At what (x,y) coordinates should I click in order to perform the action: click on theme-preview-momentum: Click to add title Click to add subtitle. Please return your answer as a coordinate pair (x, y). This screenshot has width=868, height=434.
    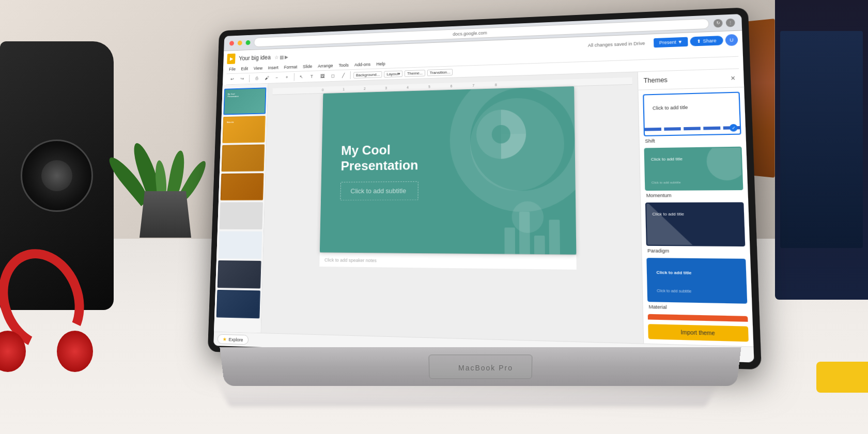
    Looking at the image, I should click on (694, 168).